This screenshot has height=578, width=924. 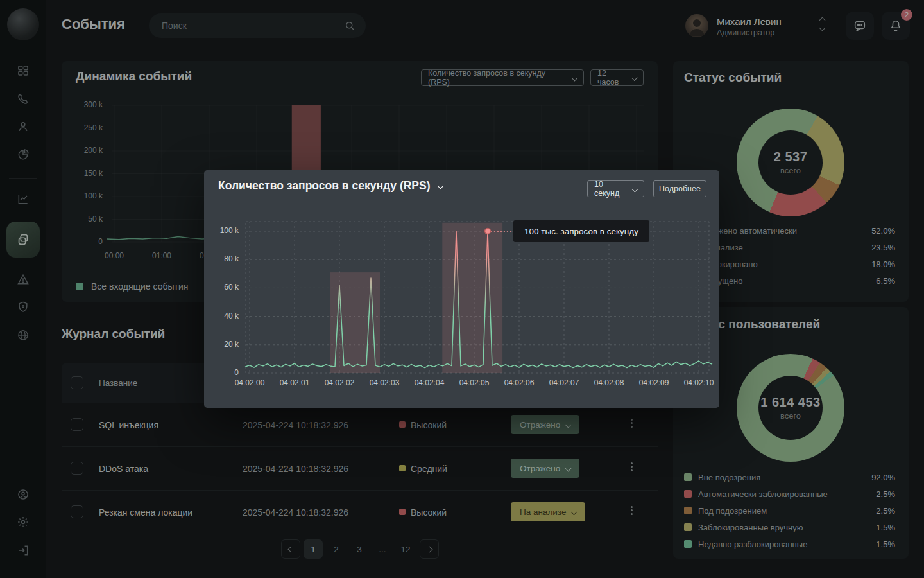 What do you see at coordinates (474, 383) in the screenshot?
I see `axis-tick-label: 04:02:05` at bounding box center [474, 383].